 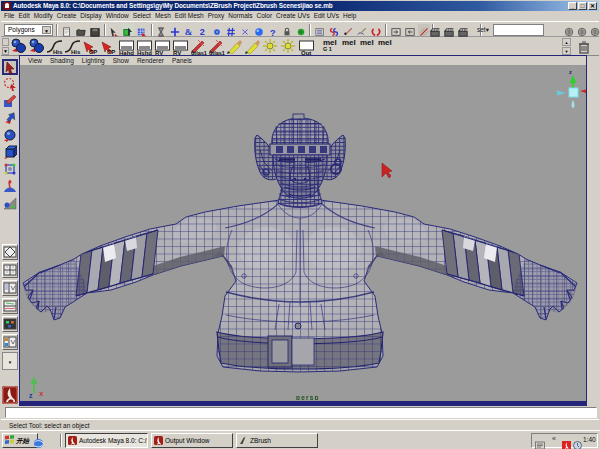 I want to click on svg-text: persp, so click(x=308, y=397).